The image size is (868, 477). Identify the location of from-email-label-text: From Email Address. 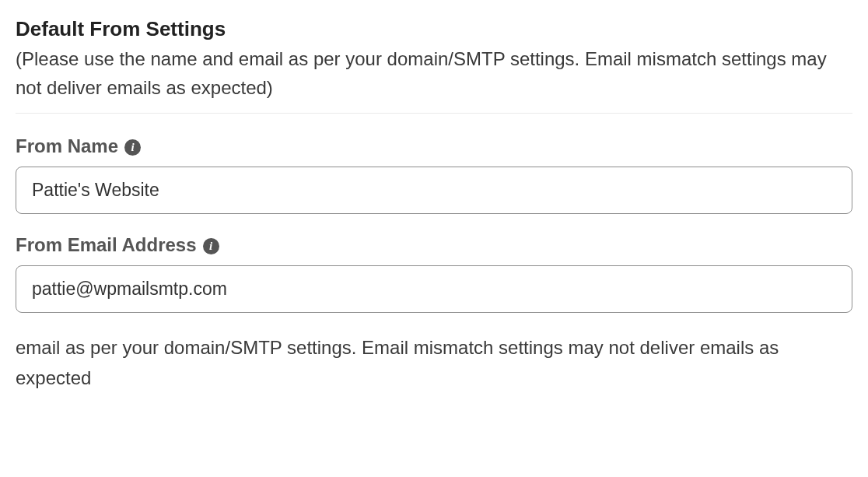
(106, 245).